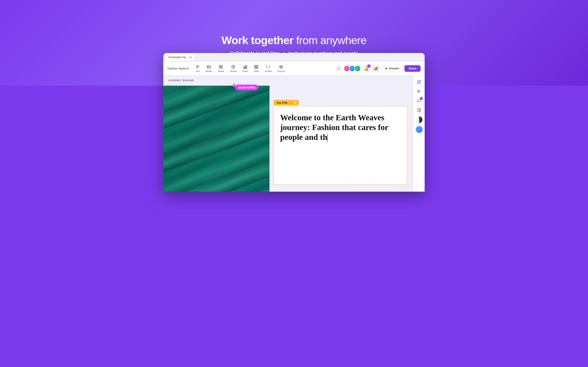 The height and width of the screenshot is (367, 588). What do you see at coordinates (209, 67) in the screenshot?
I see `media-icon` at bounding box center [209, 67].